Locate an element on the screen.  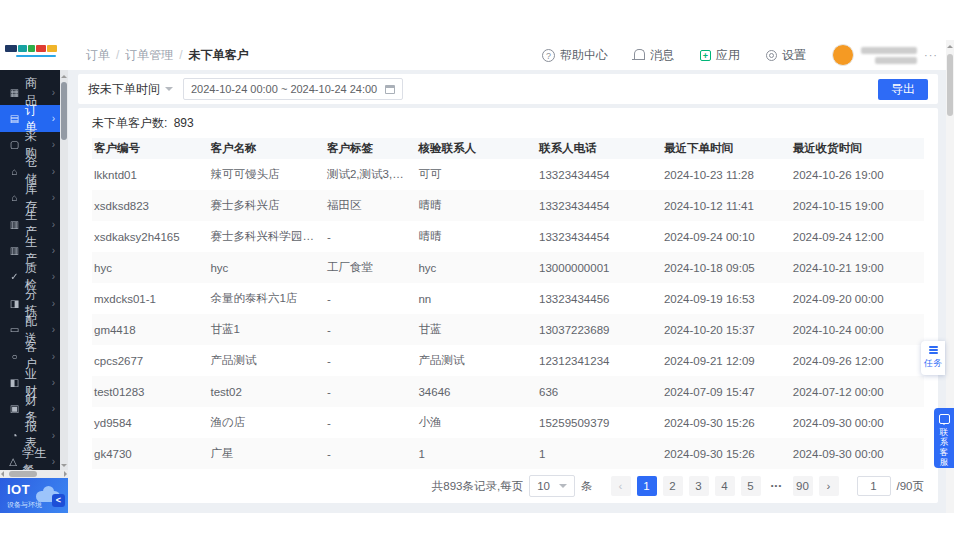
page-button: 1 is located at coordinates (647, 486).